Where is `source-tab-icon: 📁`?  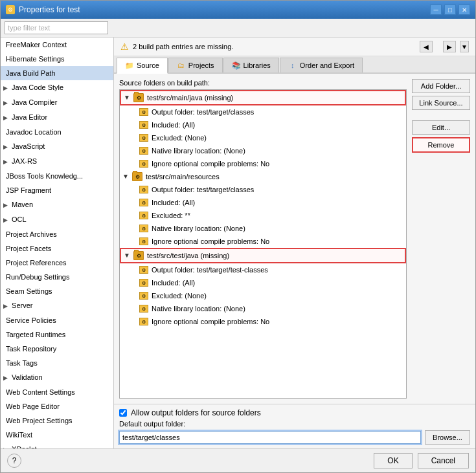
source-tab-icon: 📁 is located at coordinates (130, 65).